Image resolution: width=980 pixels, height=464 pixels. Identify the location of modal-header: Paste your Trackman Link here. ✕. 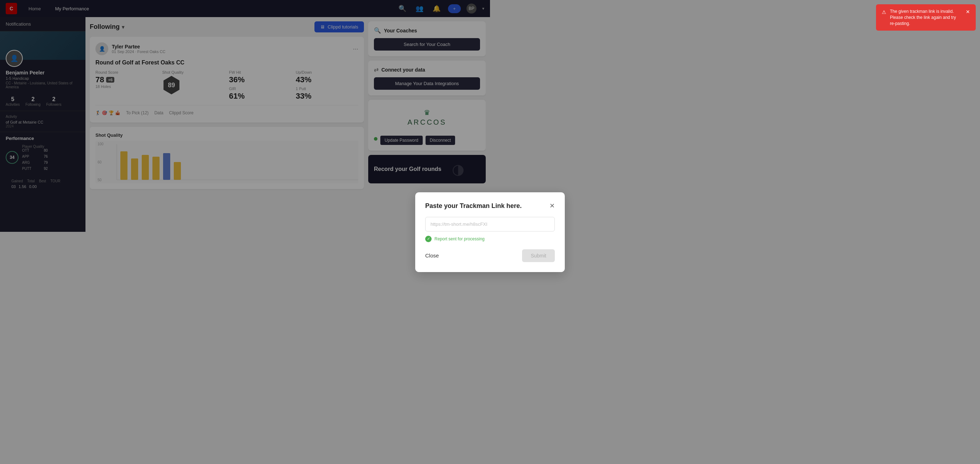
(458, 206).